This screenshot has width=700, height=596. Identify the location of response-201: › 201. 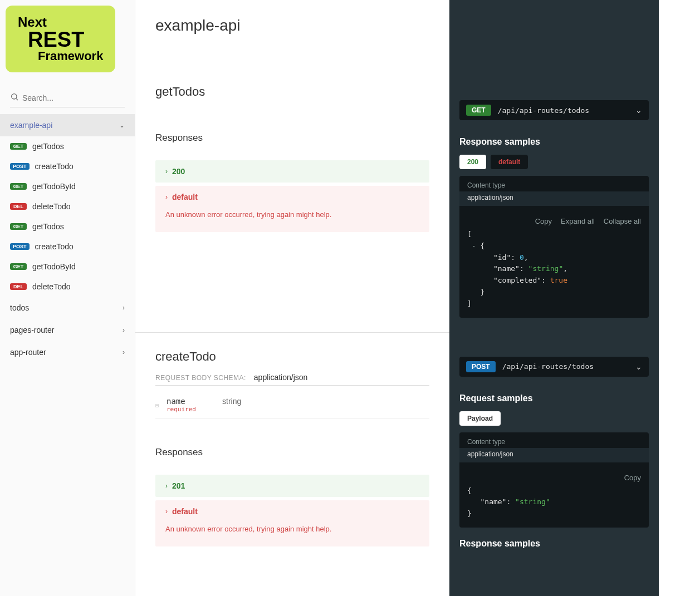
(292, 486).